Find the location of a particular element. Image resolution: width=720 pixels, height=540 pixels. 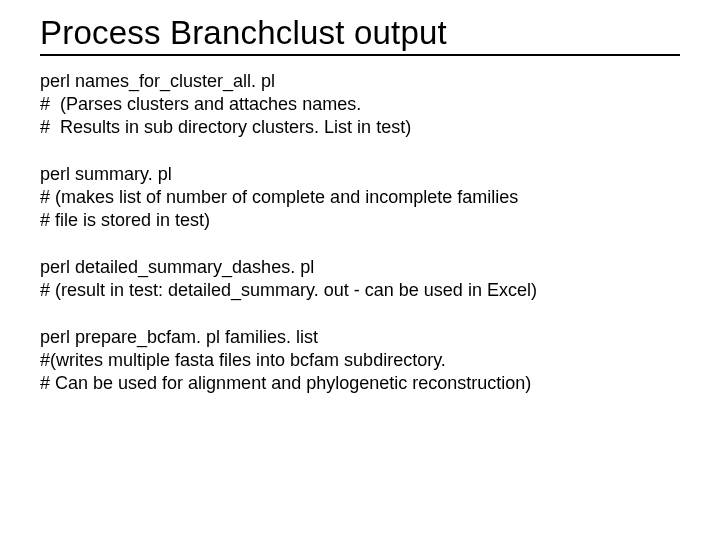

code-line: #(writes multiple fasta files into bcfam… is located at coordinates (360, 360).